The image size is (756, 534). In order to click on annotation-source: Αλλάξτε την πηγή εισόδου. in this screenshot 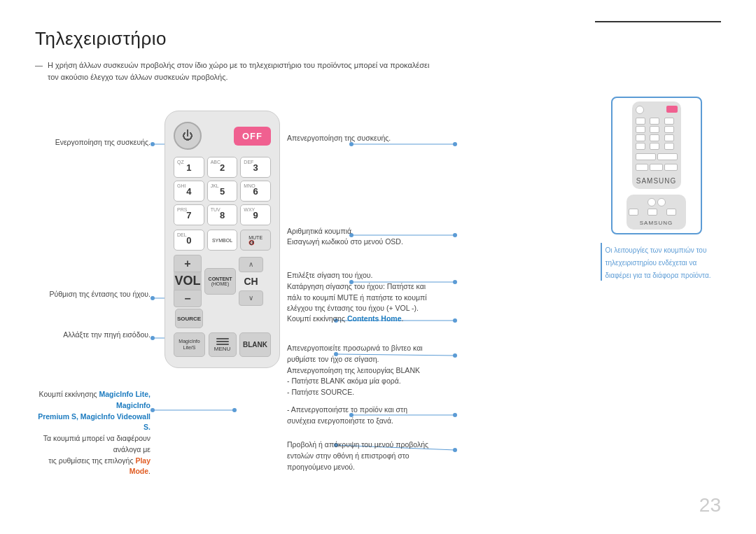, I will do `click(106, 335)`.